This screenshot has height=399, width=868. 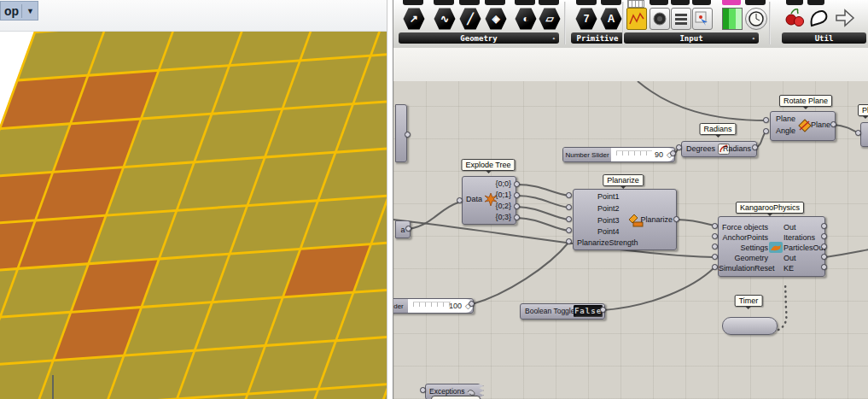 What do you see at coordinates (526, 19) in the screenshot?
I see `sphere-glyph: ◐` at bounding box center [526, 19].